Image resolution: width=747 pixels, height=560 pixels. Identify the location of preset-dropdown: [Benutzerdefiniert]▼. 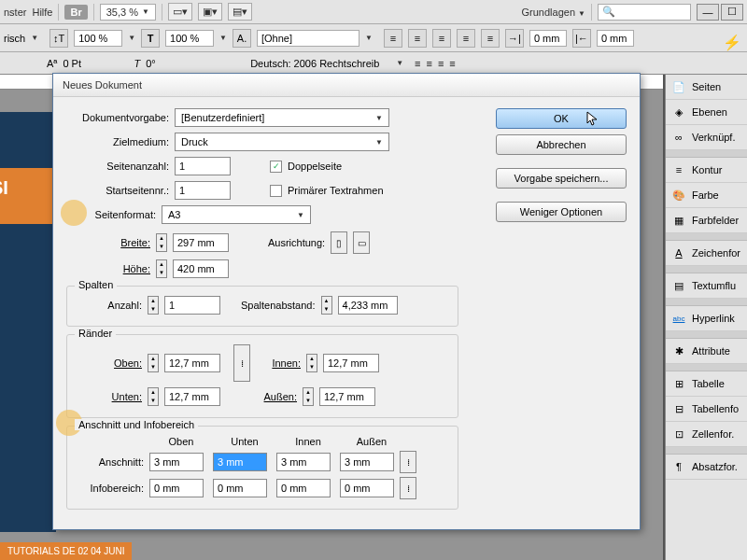
(282, 118).